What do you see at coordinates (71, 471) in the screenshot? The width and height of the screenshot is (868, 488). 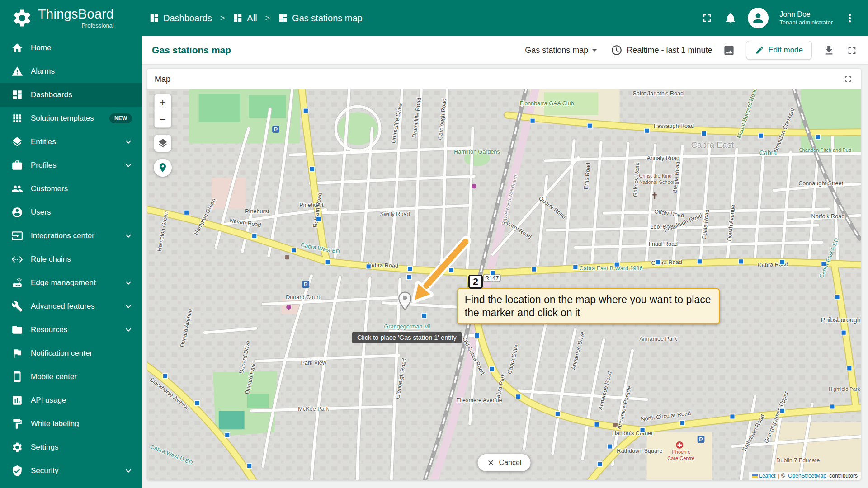 I see `sidebar-item-security: Security` at bounding box center [71, 471].